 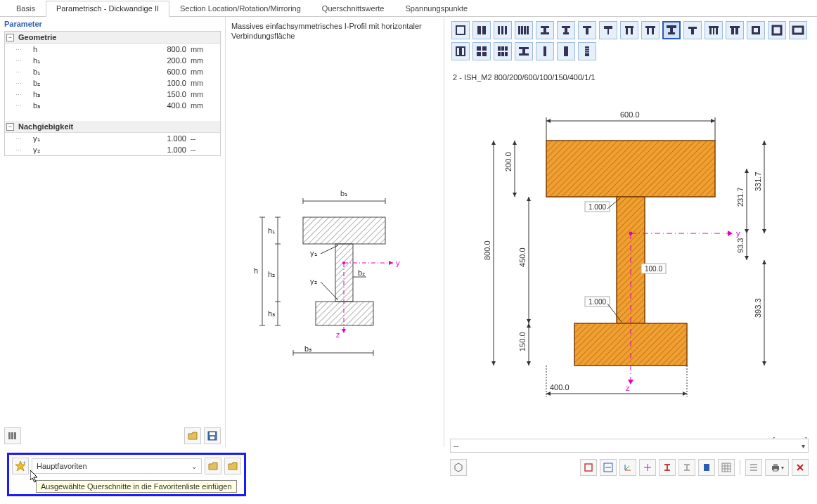 What do you see at coordinates (436, 8) in the screenshot?
I see `tab-stress-points: Spannungspunkte` at bounding box center [436, 8].